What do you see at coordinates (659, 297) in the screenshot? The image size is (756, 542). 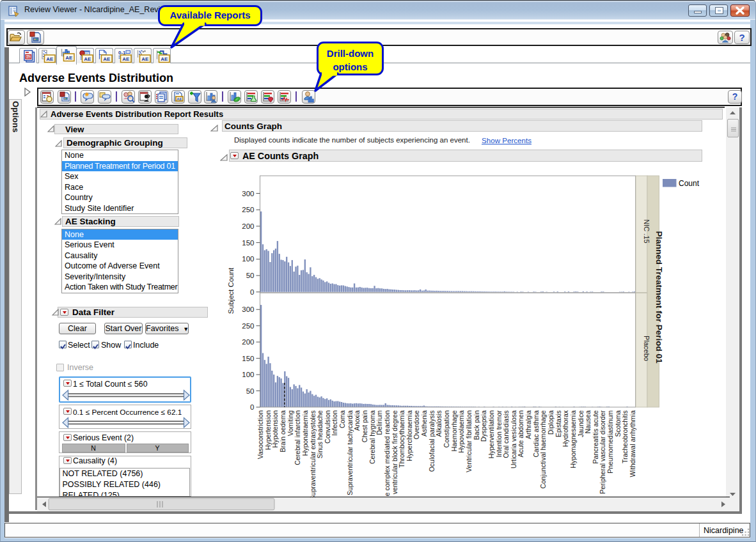 I see `svg-text:Planned Treatment for Period 0: Planned Treatment for Period 01` at bounding box center [659, 297].